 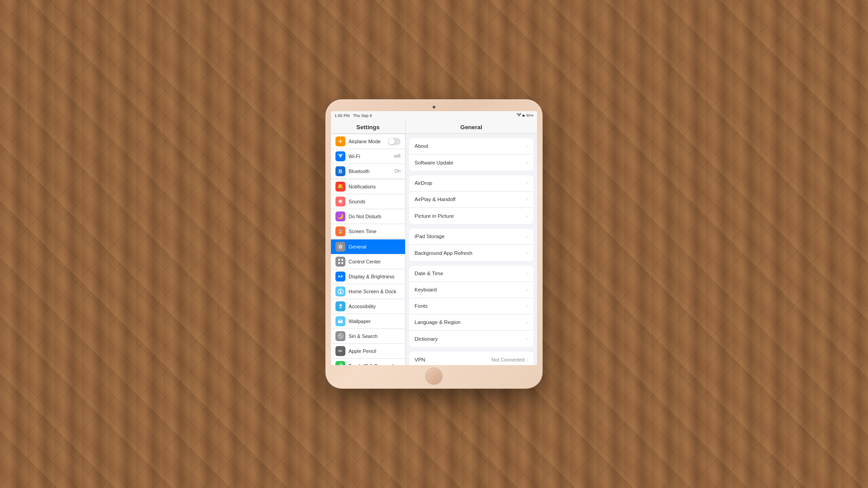 What do you see at coordinates (527, 146) in the screenshot?
I see `about-chevron: ›` at bounding box center [527, 146].